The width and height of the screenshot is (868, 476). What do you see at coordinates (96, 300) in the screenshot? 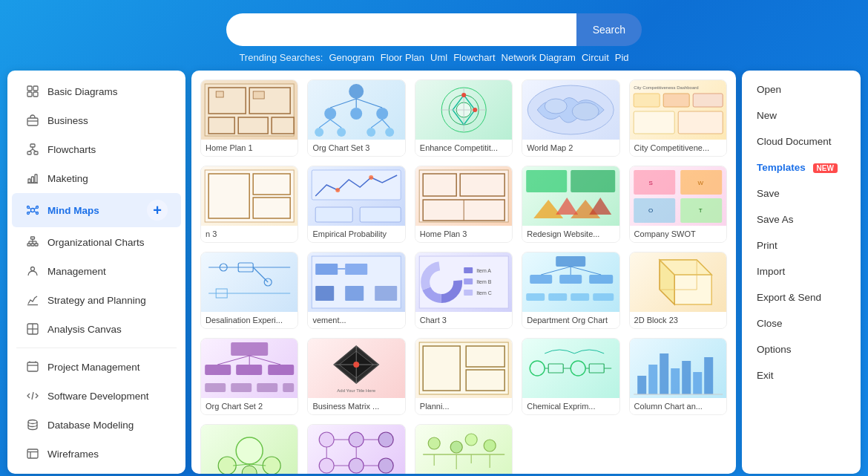
I see `sidebar-label: Strategy and Planning` at bounding box center [96, 300].